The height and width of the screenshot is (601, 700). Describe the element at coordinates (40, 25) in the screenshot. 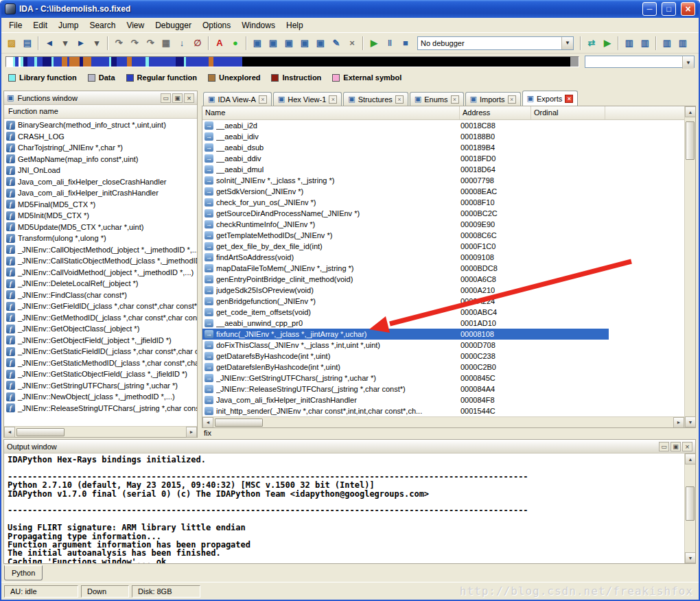

I see `menu-edit: Edit` at that location.